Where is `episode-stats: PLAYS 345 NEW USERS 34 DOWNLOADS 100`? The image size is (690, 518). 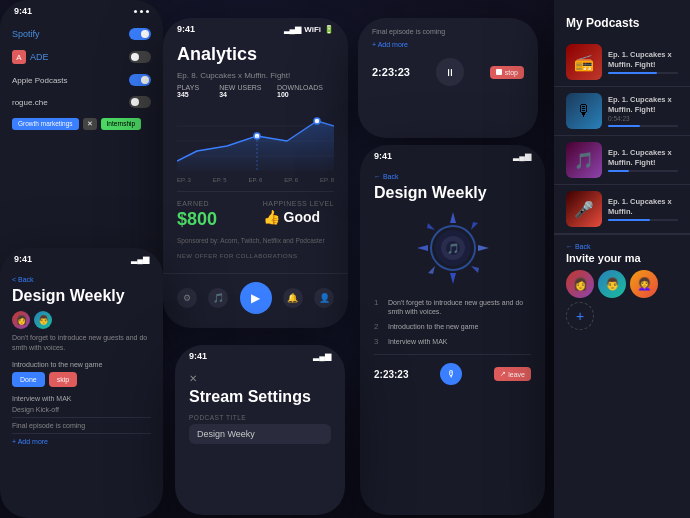 episode-stats: PLAYS 345 NEW USERS 34 DOWNLOADS 100 is located at coordinates (256, 91).